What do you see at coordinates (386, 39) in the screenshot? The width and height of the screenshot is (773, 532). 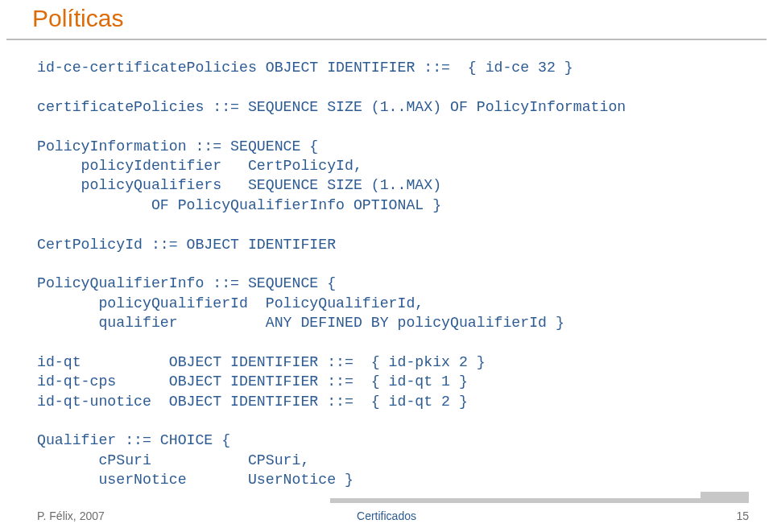 I see `title-divider` at bounding box center [386, 39].